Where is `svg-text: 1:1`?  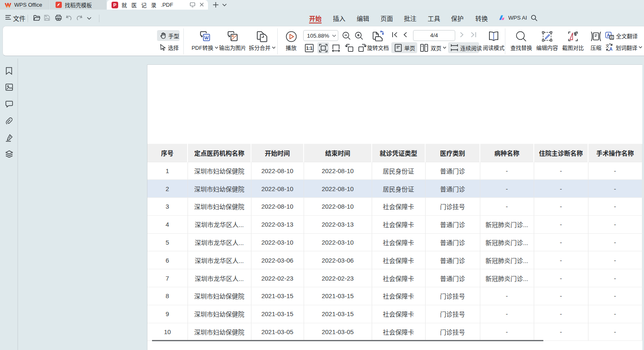
svg-text: 1:1 is located at coordinates (309, 48).